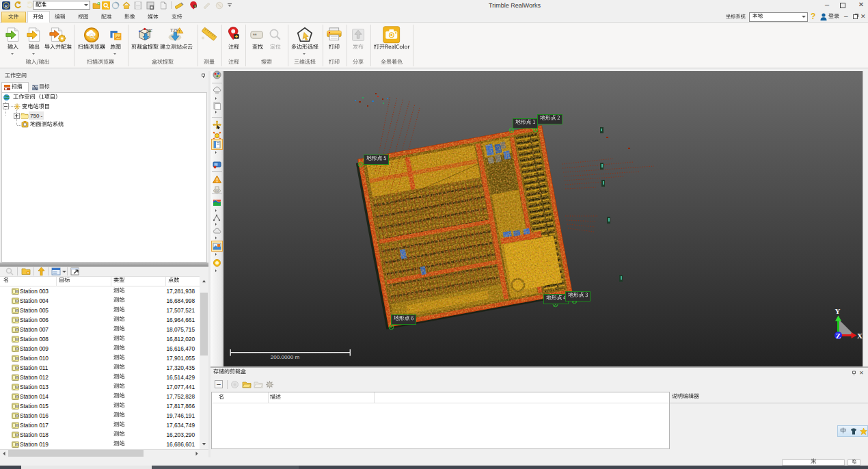 This screenshot has width=868, height=469. What do you see at coordinates (217, 191) in the screenshot?
I see `svg-text: SM` at bounding box center [217, 191].